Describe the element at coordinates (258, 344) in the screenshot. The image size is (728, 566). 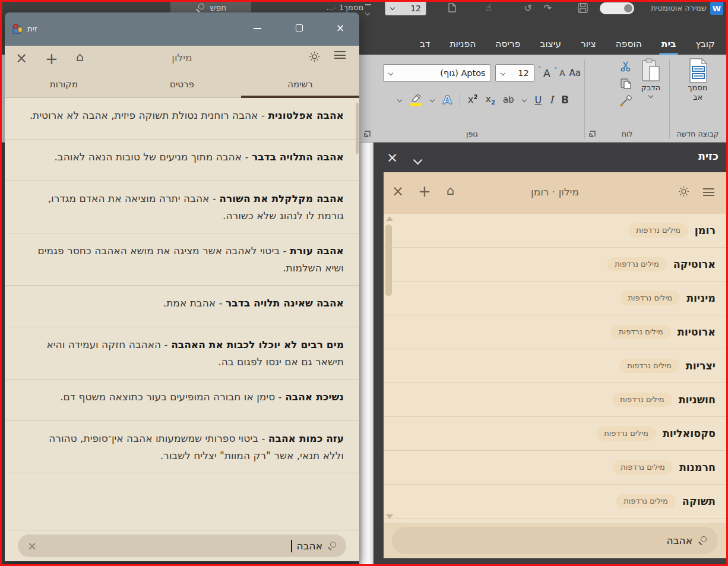
I see `definition-term: מים רבים לא יוכלו לכבות את האהבה` at that location.